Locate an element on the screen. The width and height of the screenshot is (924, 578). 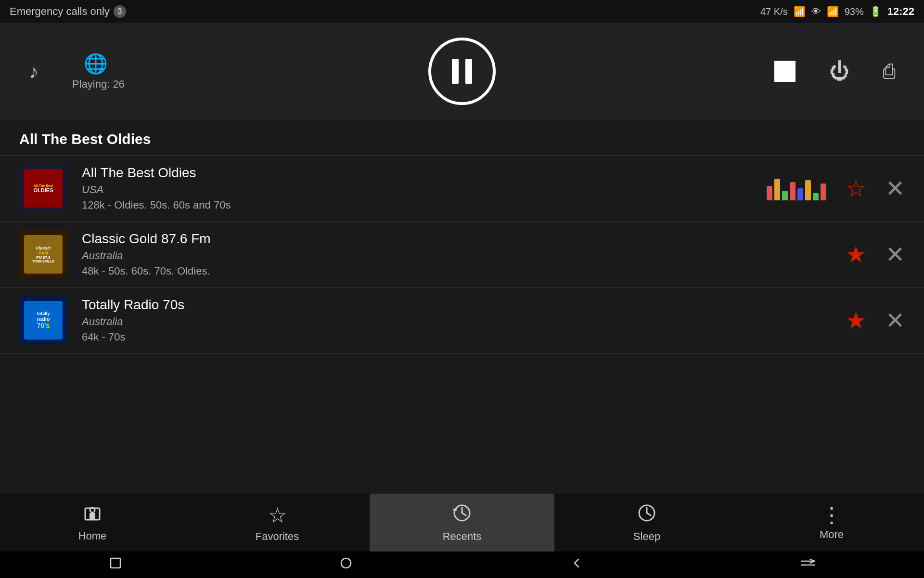
pause-bar-right is located at coordinates (469, 71).